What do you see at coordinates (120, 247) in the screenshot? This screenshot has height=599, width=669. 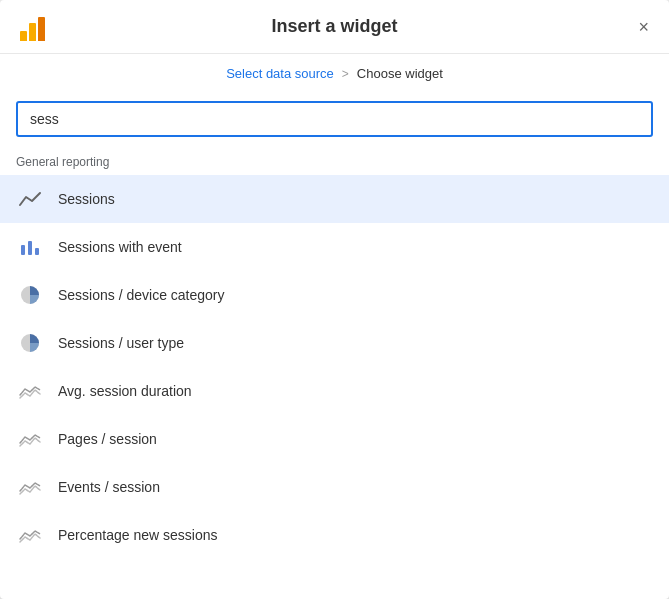 I see `item-label: Sessions with event` at bounding box center [120, 247].